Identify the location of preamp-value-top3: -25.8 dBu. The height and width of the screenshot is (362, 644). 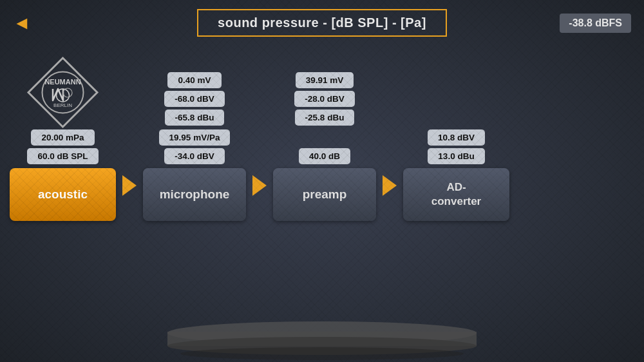
(325, 117).